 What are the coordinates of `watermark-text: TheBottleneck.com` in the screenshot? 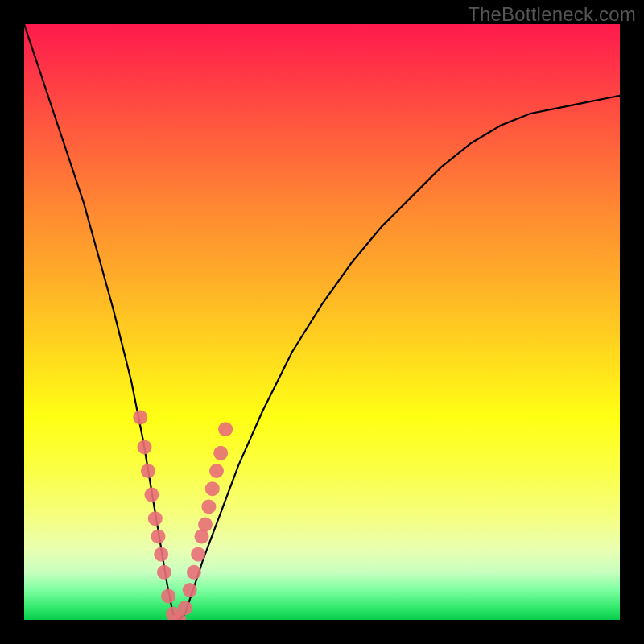 It's located at (552, 14).